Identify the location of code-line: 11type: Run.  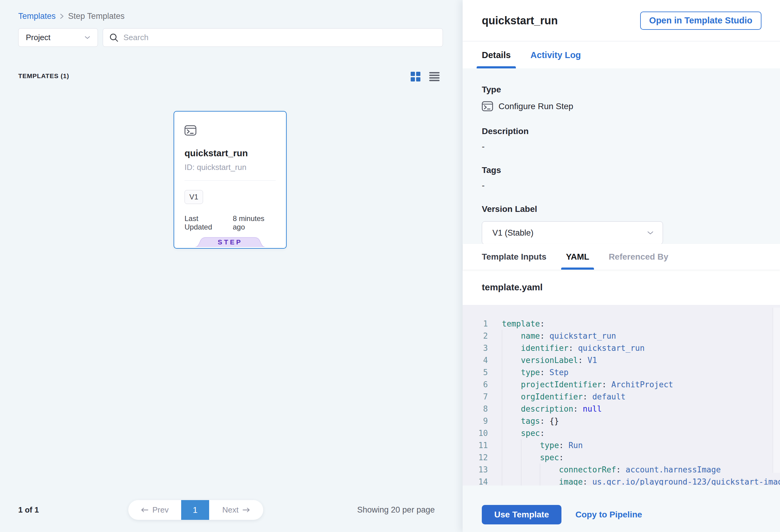
(621, 445).